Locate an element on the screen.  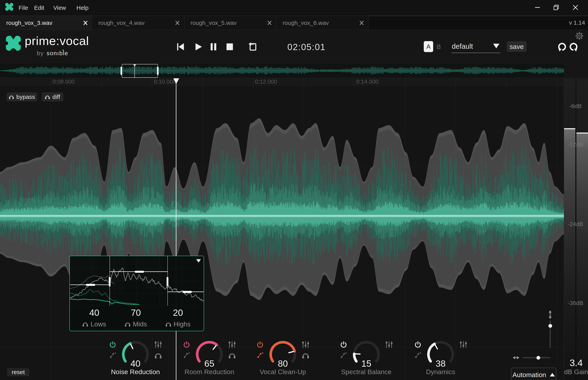
pause-icon is located at coordinates (213, 47).